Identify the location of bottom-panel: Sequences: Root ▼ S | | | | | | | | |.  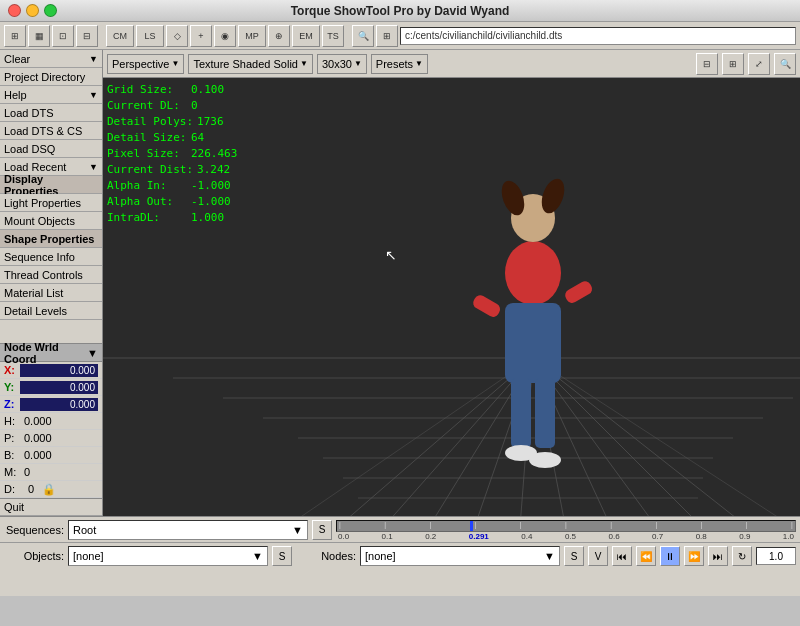
(400, 556).